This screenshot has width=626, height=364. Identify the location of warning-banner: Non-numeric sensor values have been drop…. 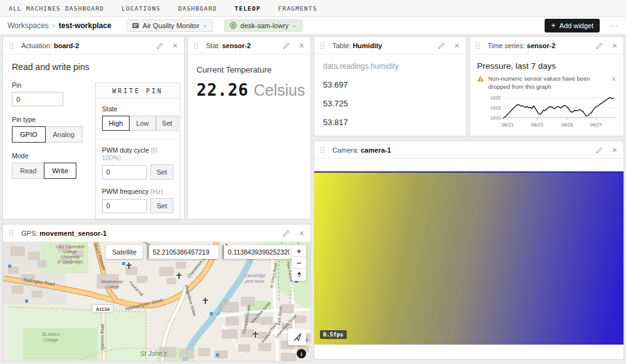
(546, 83).